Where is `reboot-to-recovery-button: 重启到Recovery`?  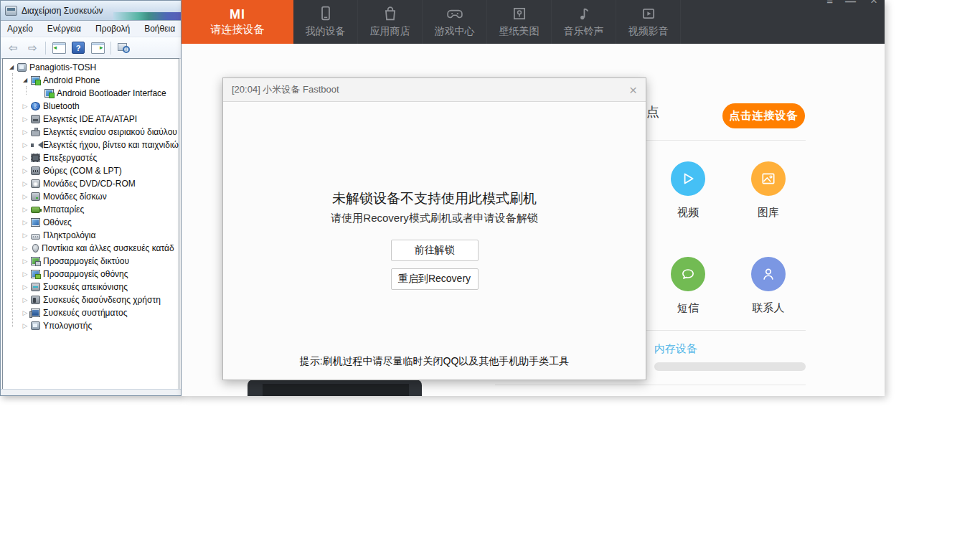
reboot-to-recovery-button: 重启到Recovery is located at coordinates (435, 279).